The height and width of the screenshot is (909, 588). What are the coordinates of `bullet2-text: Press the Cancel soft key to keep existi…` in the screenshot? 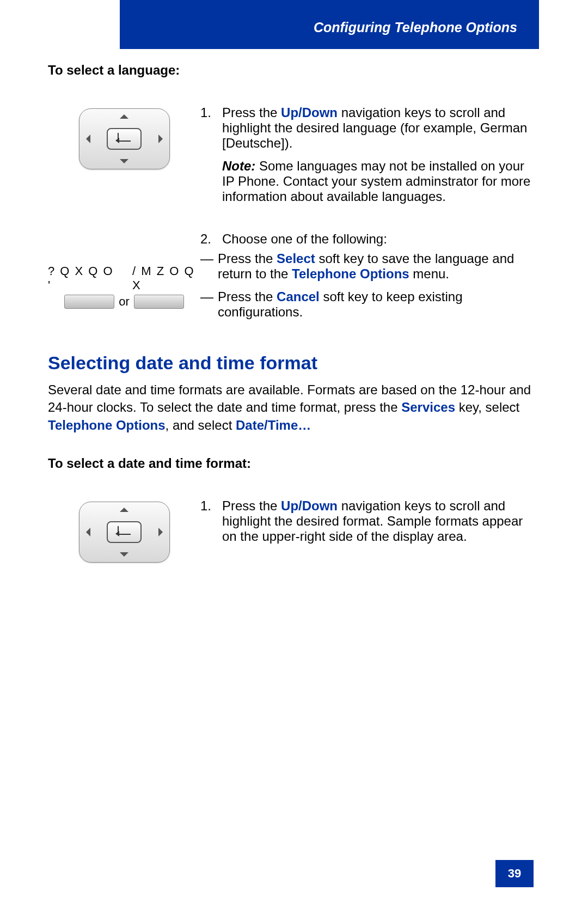 It's located at (378, 304).